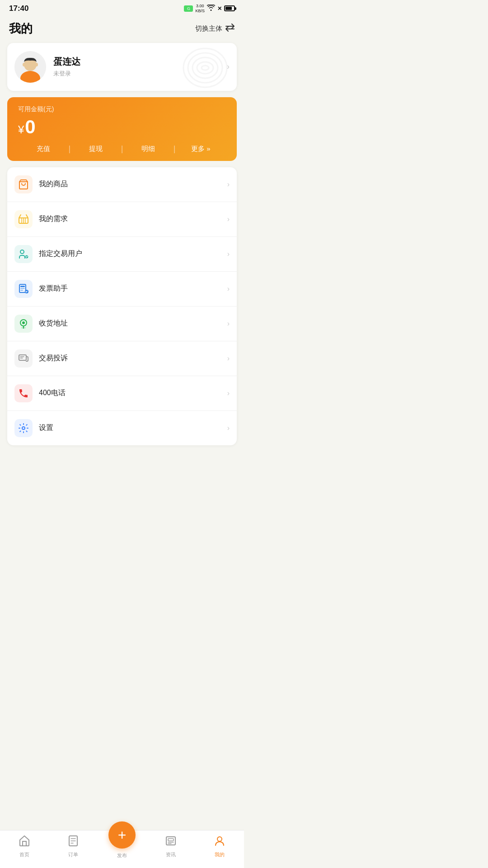 The image size is (488, 868). Describe the element at coordinates (122, 149) in the screenshot. I see `balance-actions: 充值 | 提现 | 明细 | 更多 »` at that location.